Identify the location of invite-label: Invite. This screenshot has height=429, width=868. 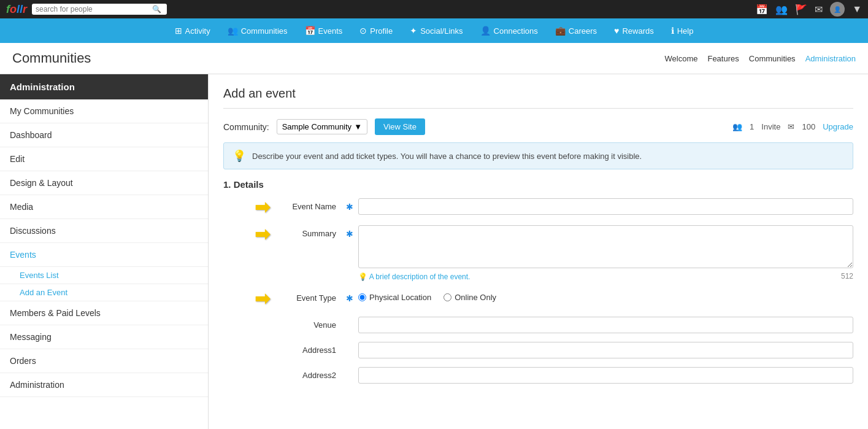
(770, 126).